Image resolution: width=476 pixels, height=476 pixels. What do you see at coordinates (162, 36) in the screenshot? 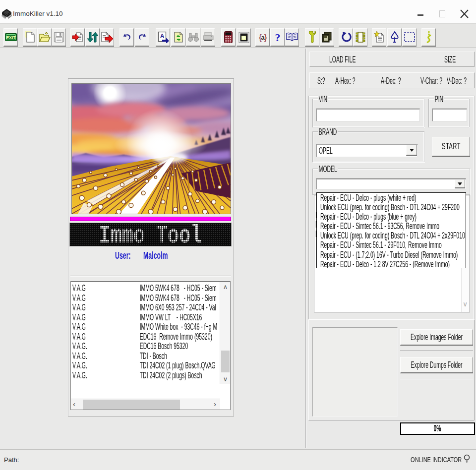
I see `svg-text: A` at bounding box center [162, 36].